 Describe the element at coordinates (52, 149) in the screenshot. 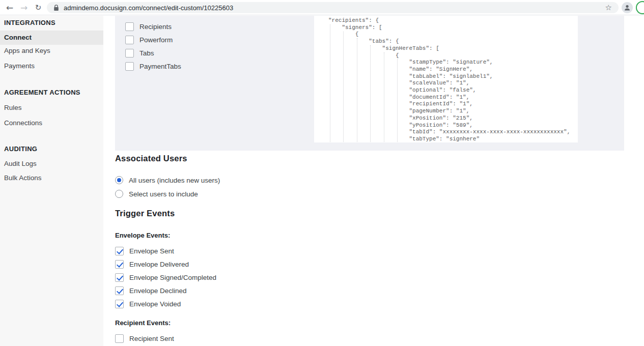

I see `sidebar-header-auditing: AUDITING` at that location.